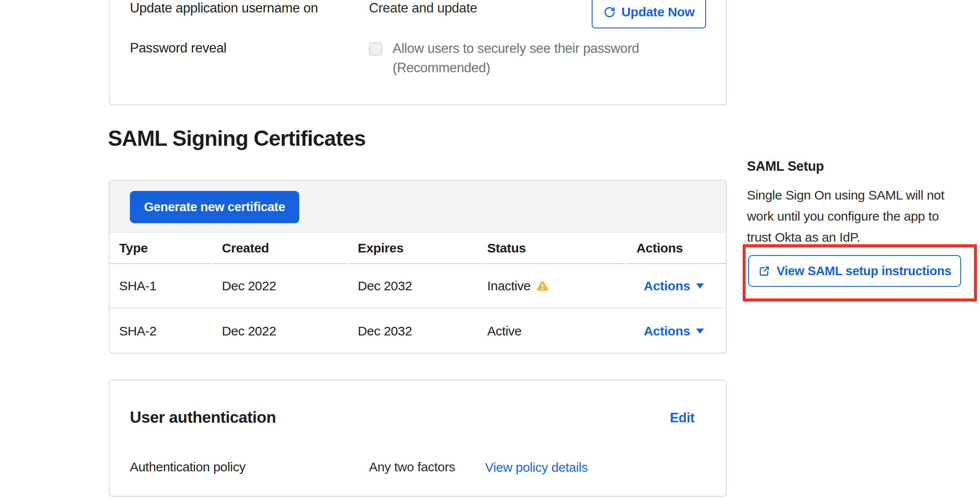 The width and height of the screenshot is (980, 498). I want to click on view-policy-details-link: View policy details, so click(537, 467).